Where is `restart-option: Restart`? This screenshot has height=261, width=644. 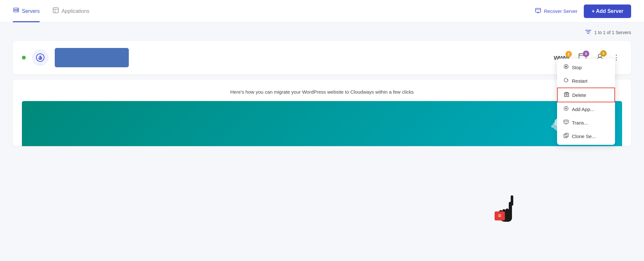 restart-option: Restart is located at coordinates (586, 81).